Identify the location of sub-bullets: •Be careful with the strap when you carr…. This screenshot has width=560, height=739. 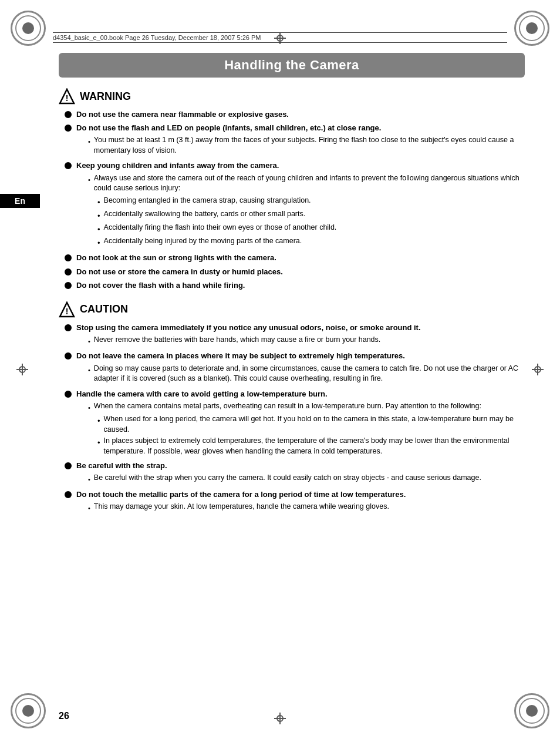
(301, 478).